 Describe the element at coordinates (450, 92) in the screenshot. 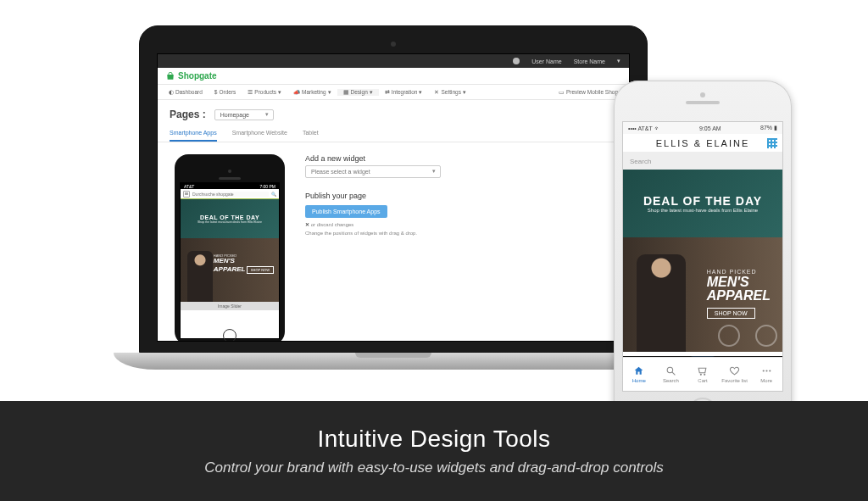

I see `nav-settings: ✕ Settings ▾` at that location.